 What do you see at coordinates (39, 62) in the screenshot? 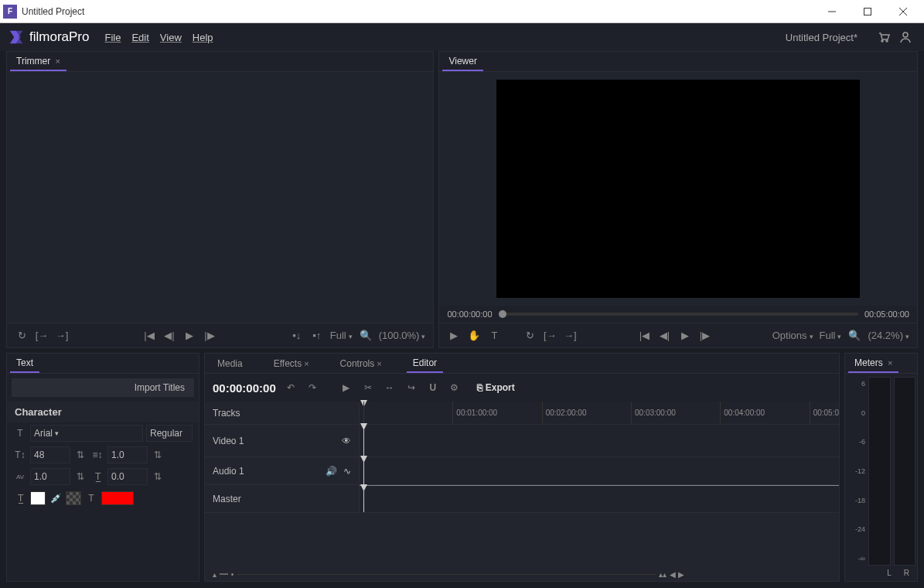
I see `trimmer-tab: Trimmer ×` at bounding box center [39, 62].